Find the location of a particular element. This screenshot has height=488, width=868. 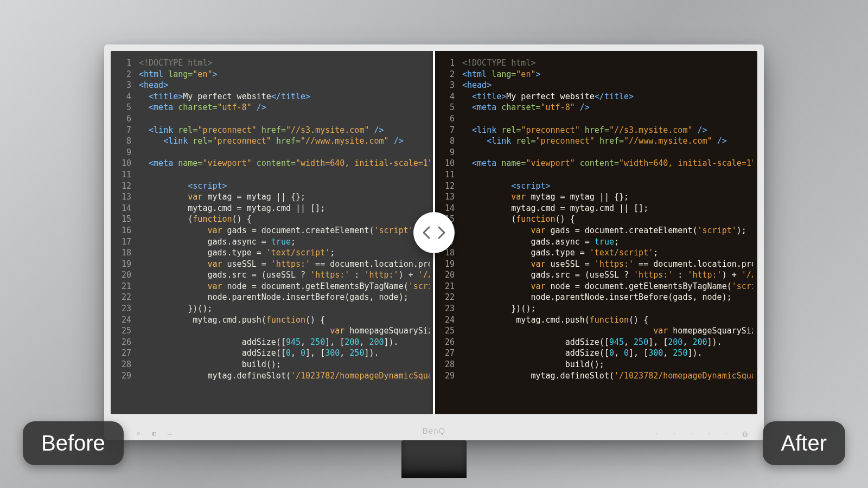

line-number: 23 is located at coordinates (123, 309).